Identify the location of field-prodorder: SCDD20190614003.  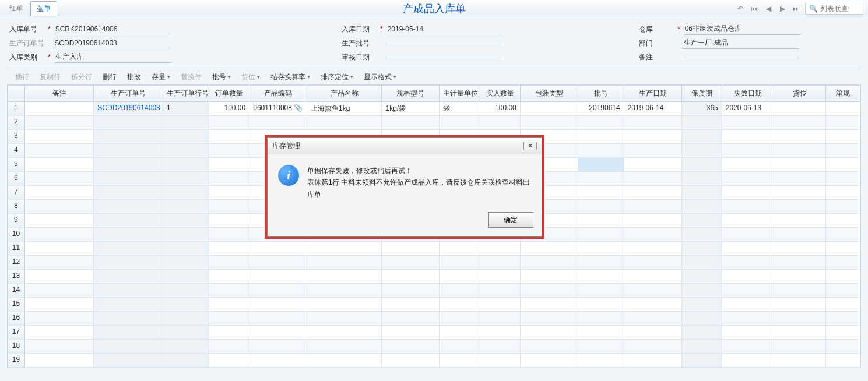
(111, 43).